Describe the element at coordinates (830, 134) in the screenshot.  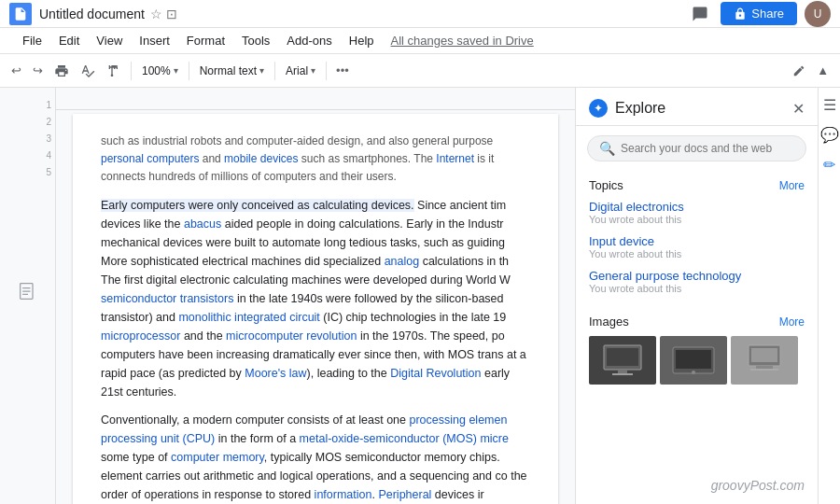
I see `right-icon-1: 💬` at that location.